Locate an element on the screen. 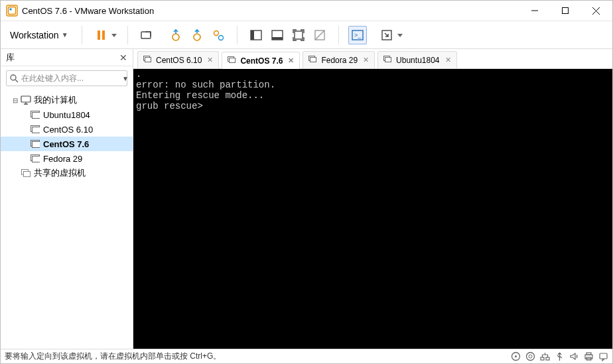  tree-label: CentOS 6.10 is located at coordinates (68, 130).